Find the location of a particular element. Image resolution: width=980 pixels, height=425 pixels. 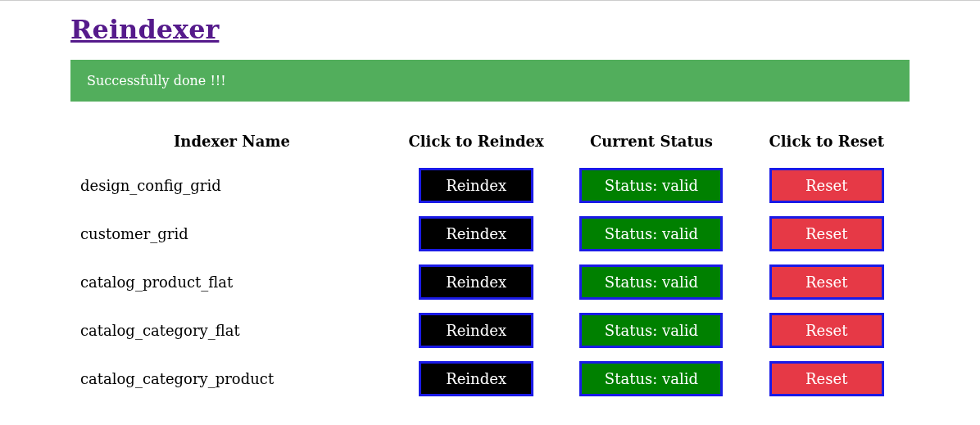

success-alert-text: Successfully done !!! is located at coordinates (157, 80).